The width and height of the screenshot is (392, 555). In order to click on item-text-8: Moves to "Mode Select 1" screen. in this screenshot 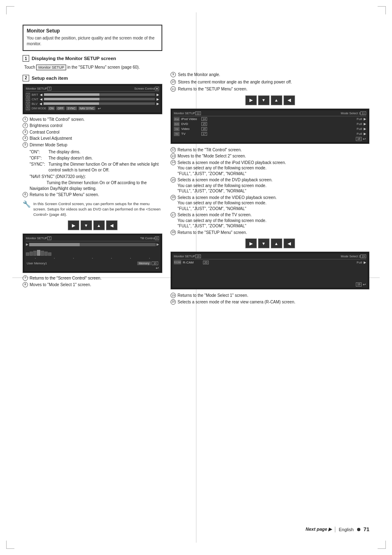, I will do `click(60, 285)`.